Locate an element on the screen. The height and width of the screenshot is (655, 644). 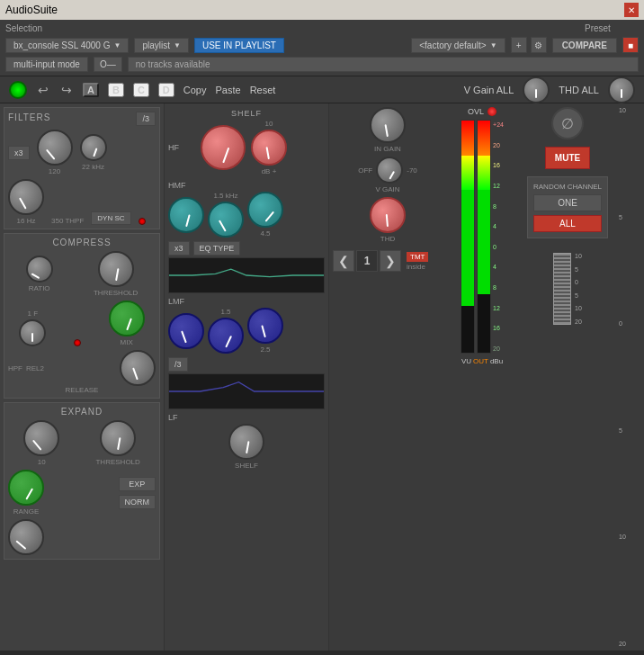
filter-high-label: 120 is located at coordinates (54, 171).